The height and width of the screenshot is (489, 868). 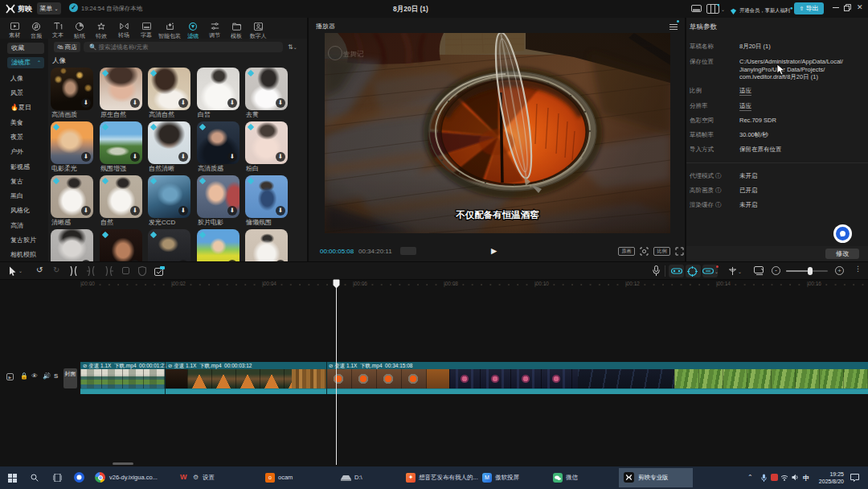 I want to click on svg-text: 壹舞记, so click(x=354, y=54).